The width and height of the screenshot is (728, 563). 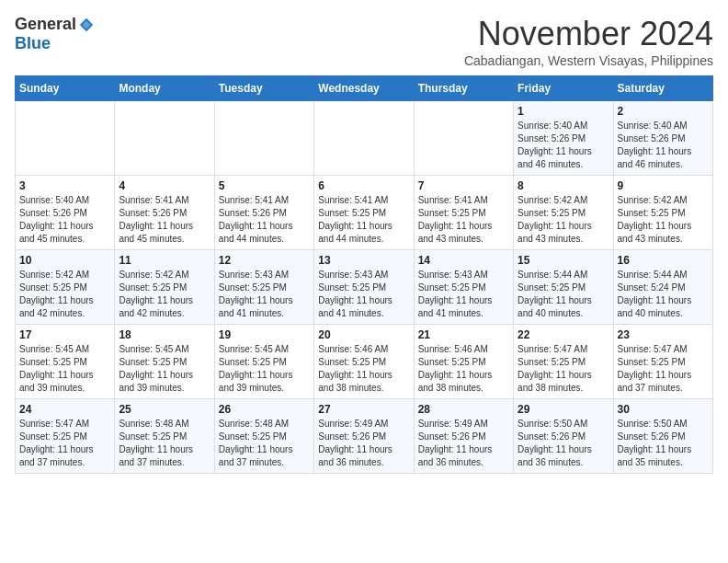 I want to click on day-number: 4, so click(x=164, y=186).